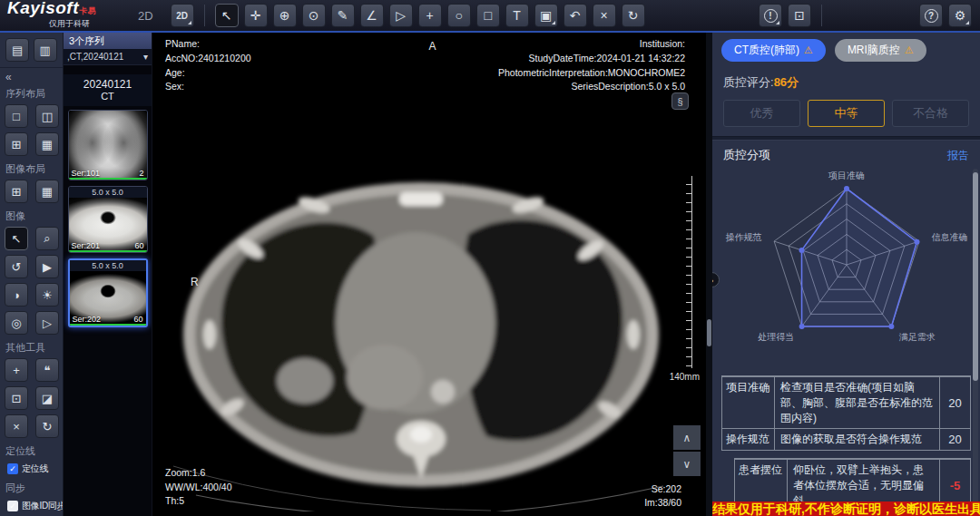 This screenshot has width=980, height=516. What do you see at coordinates (372, 15) in the screenshot?
I see `angle-tool: ∠` at bounding box center [372, 15].